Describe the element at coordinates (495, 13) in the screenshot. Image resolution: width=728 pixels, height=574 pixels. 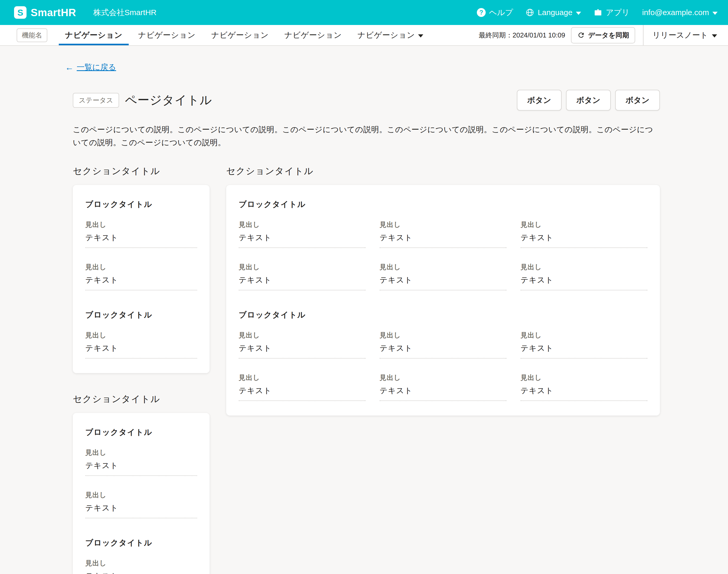
I see `help-menu-item: ? ヘルプ` at that location.